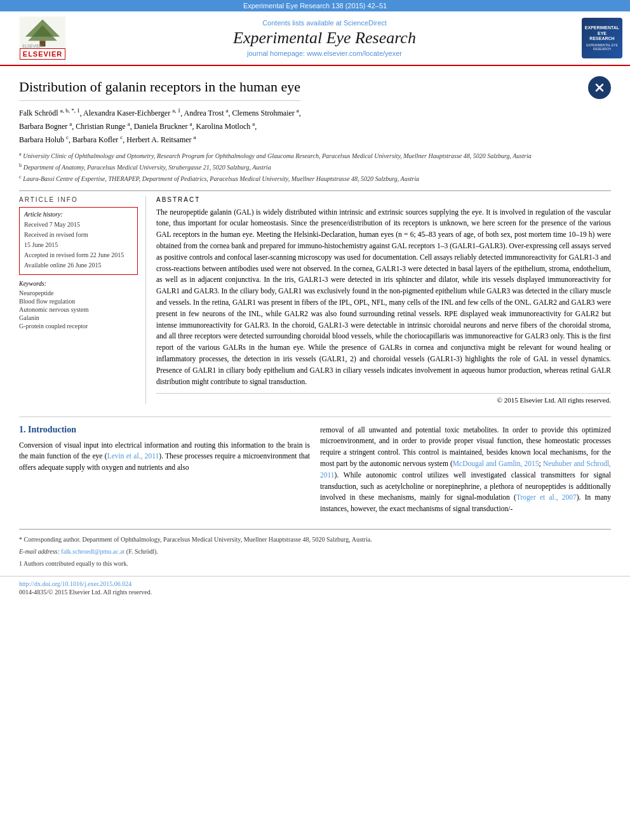 The image size is (630, 840). Describe the element at coordinates (315, 6) in the screenshot. I see `volume-text: Experimental Eye Research 138 (2015) 42–…` at that location.